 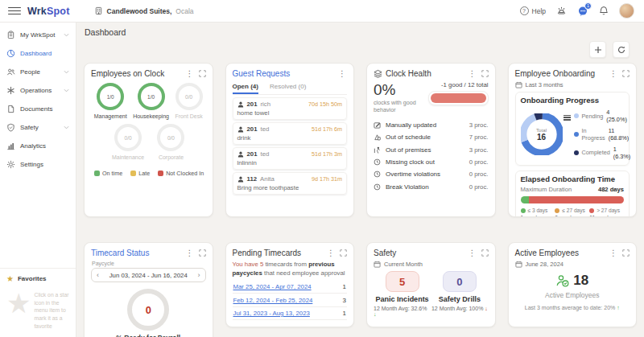 I want to click on sidebar-item-documents: Documents, so click(x=38, y=109).